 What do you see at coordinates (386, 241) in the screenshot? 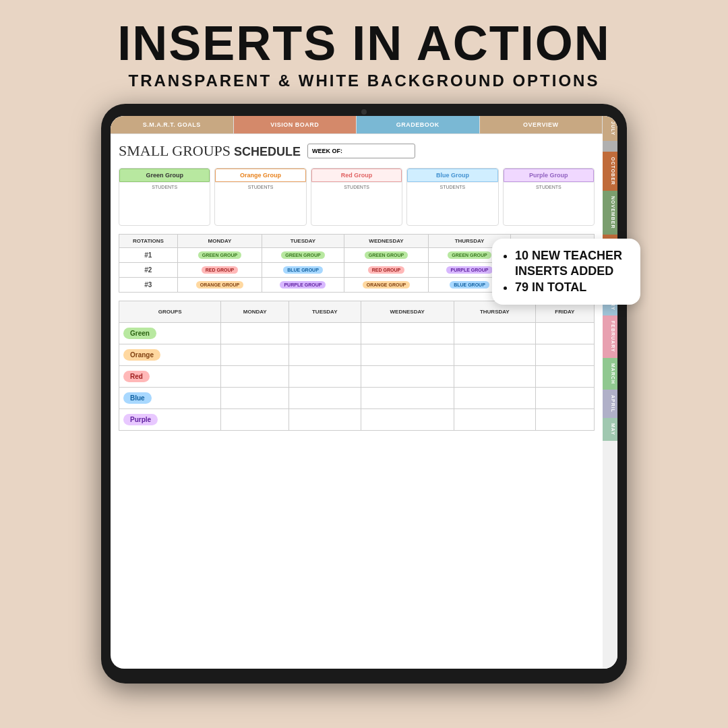
I see `col-wednesday-1: WEDNESDAY` at bounding box center [386, 241].